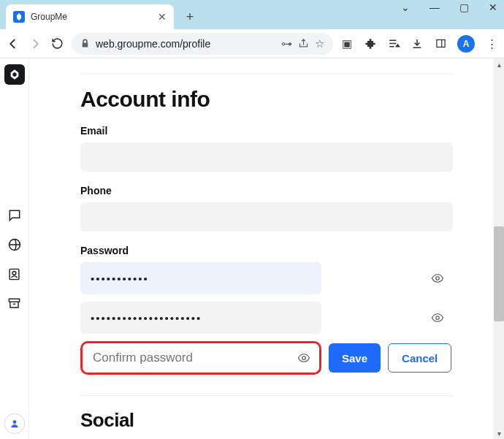 This screenshot has height=439, width=504. What do you see at coordinates (13, 44) in the screenshot?
I see `back-button` at bounding box center [13, 44].